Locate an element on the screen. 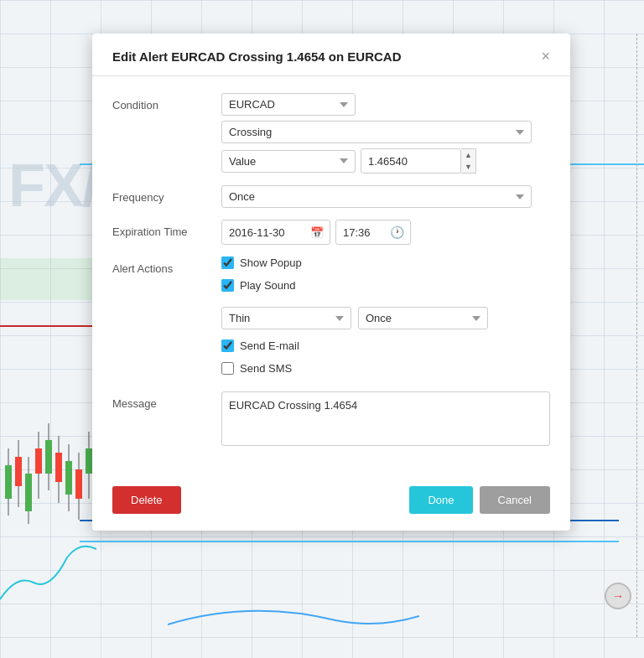 This screenshot has width=644, height=658. frequency-row: Frequency Once Every Bar Every Minute is located at coordinates (331, 196).